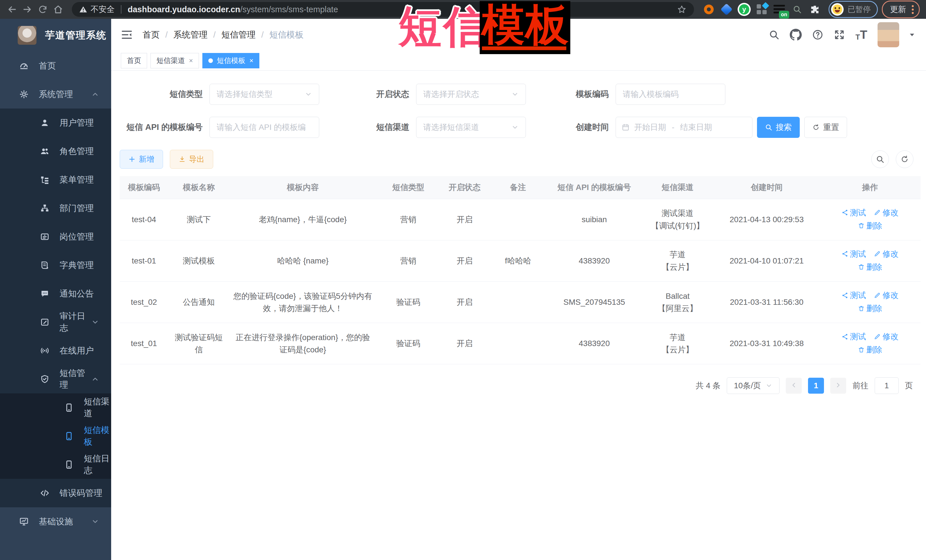 This screenshot has height=560, width=926. I want to click on add-button: 新增, so click(141, 159).